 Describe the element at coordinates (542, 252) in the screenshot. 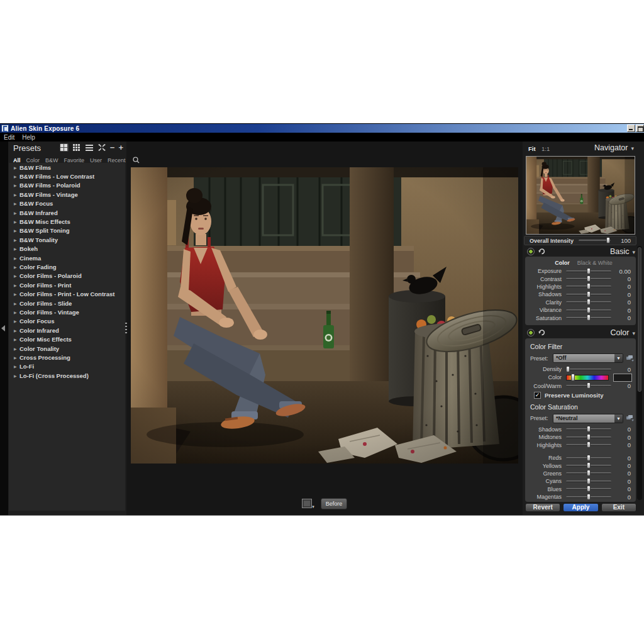

I see `basic-reset-button` at that location.